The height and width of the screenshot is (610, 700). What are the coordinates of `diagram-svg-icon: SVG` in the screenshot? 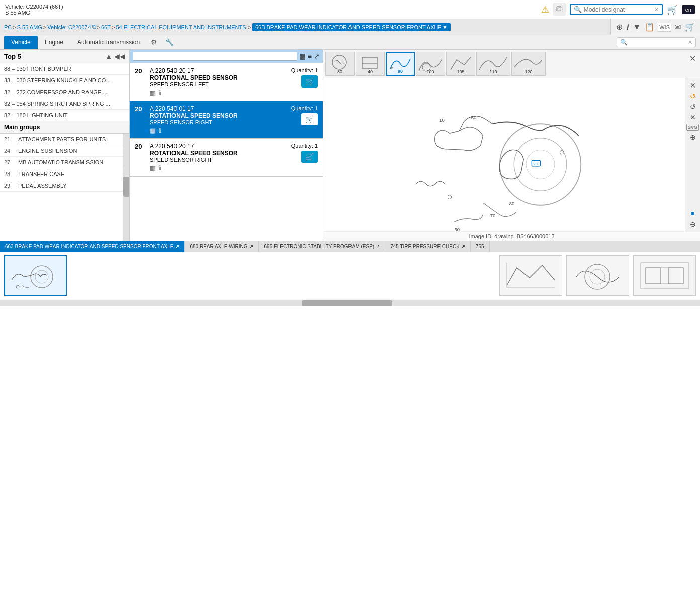 It's located at (693, 127).